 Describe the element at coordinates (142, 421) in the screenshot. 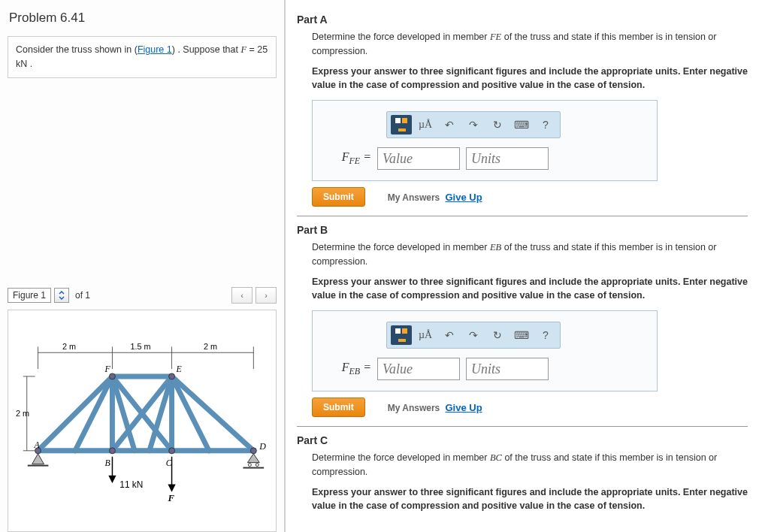

I see `figure-diagram: 2 m 1.5 m 2 m 2 m` at that location.